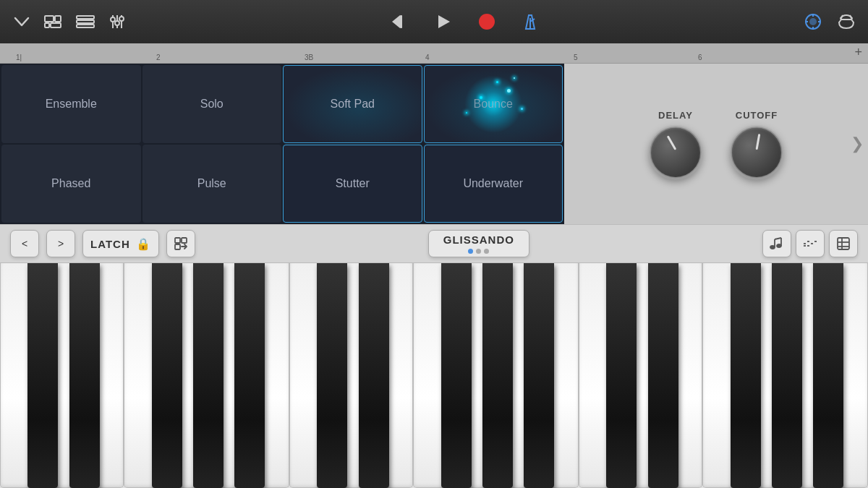 The image size is (868, 488). What do you see at coordinates (121, 244) in the screenshot?
I see `latch-button: LATCH 🔒` at bounding box center [121, 244].